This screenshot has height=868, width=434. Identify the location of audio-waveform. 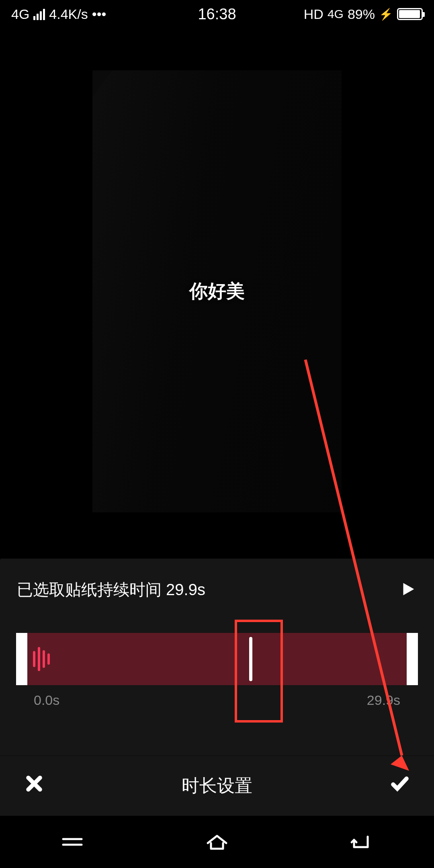
(217, 659).